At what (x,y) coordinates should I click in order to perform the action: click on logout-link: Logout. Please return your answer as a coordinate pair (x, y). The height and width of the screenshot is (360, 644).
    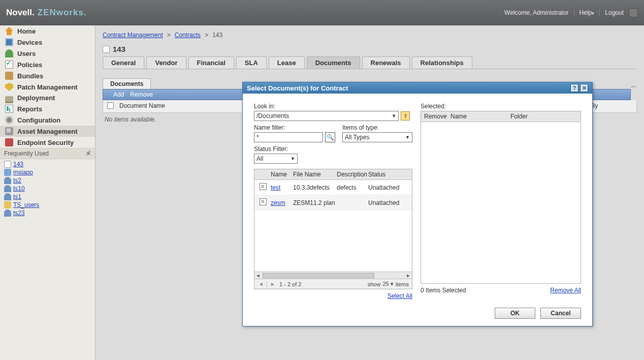
    Looking at the image, I should click on (615, 13).